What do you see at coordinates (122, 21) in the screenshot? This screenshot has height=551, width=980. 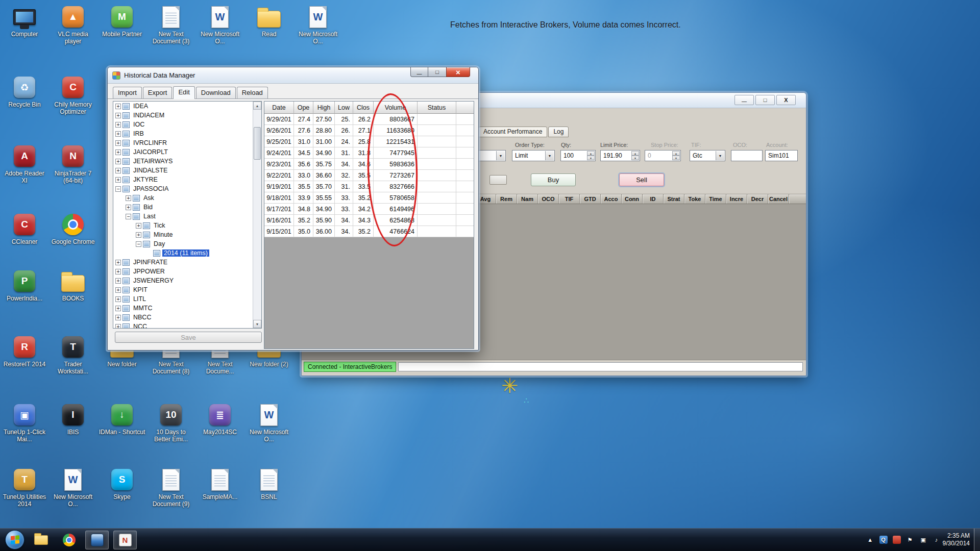 I see `desktop-icon: M Mobile Partner` at bounding box center [122, 21].